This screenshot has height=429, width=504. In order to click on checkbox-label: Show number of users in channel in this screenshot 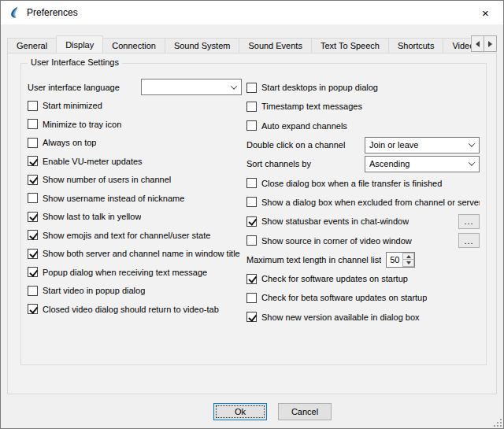, I will do `click(107, 179)`.